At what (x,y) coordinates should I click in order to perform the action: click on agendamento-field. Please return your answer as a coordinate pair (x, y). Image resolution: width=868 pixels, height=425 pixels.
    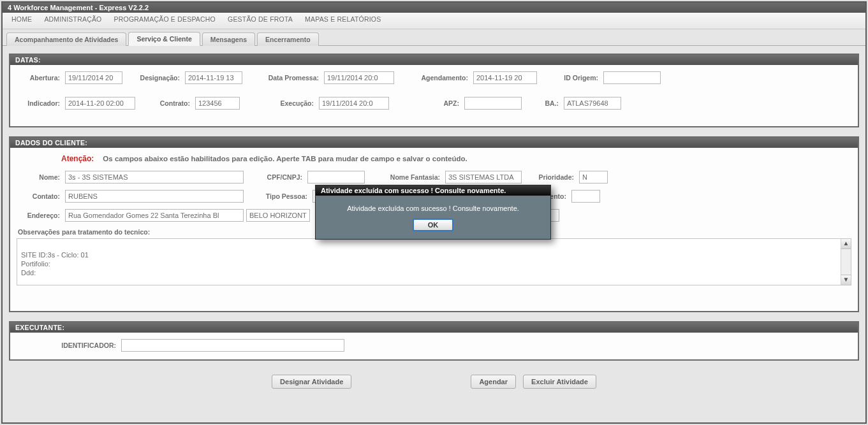
    Looking at the image, I should click on (505, 78).